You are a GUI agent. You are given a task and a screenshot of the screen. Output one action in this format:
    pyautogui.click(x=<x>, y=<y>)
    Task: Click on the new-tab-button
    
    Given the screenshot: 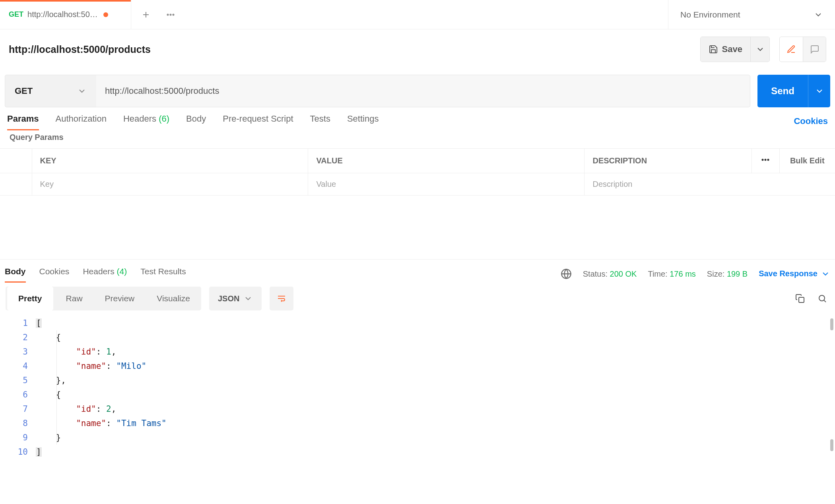 What is the action you would take?
    pyautogui.click(x=146, y=15)
    